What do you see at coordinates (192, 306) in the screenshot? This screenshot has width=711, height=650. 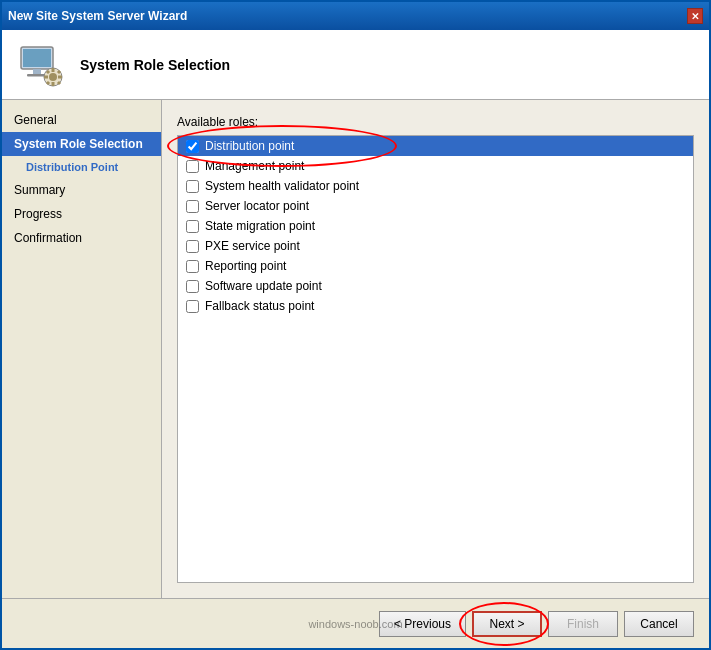 I see `checkbox-fallback-status` at bounding box center [192, 306].